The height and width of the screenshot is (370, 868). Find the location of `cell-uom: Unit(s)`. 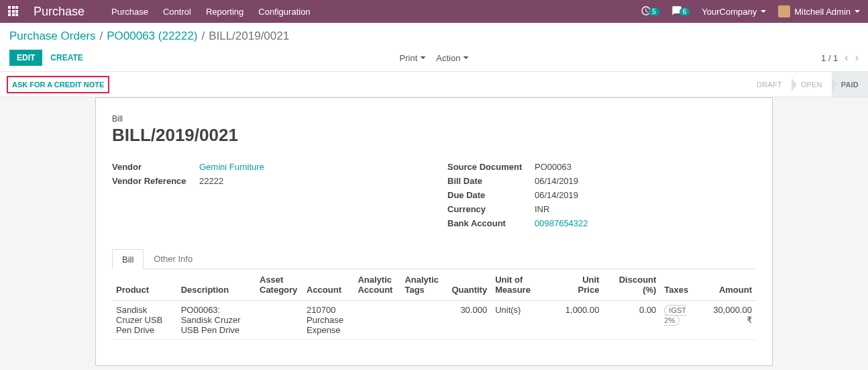

cell-uom: Unit(s) is located at coordinates (523, 320).